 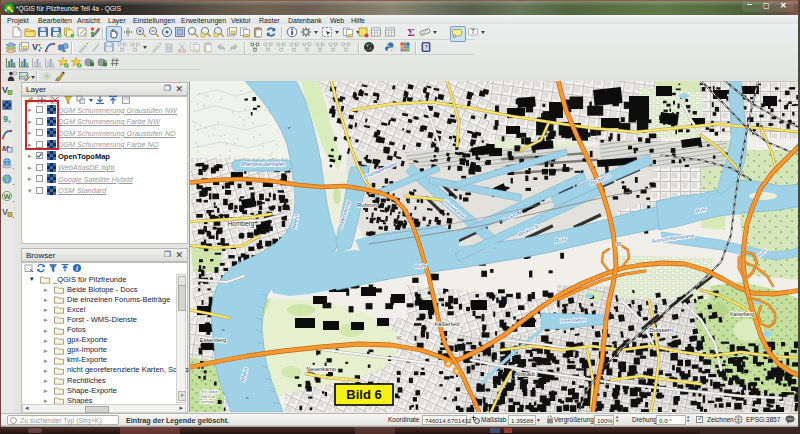 What do you see at coordinates (410, 32) in the screenshot?
I see `svg-text: Σ` at bounding box center [410, 32].